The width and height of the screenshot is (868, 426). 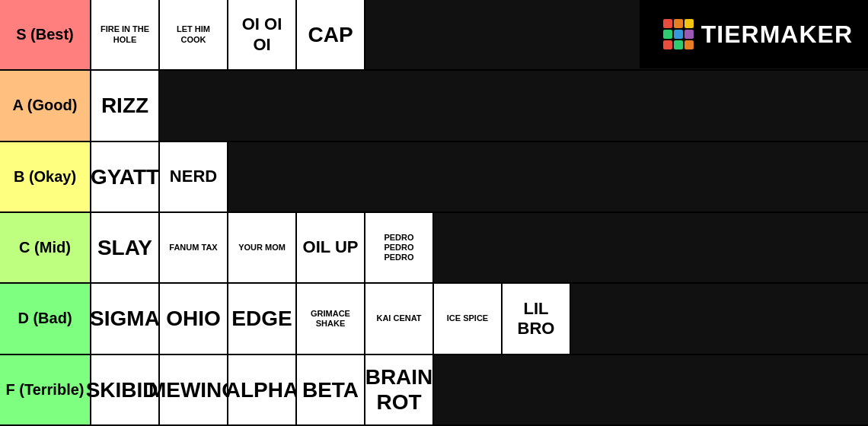 I want to click on tier-label-f: F (Terrible), so click(x=46, y=389).